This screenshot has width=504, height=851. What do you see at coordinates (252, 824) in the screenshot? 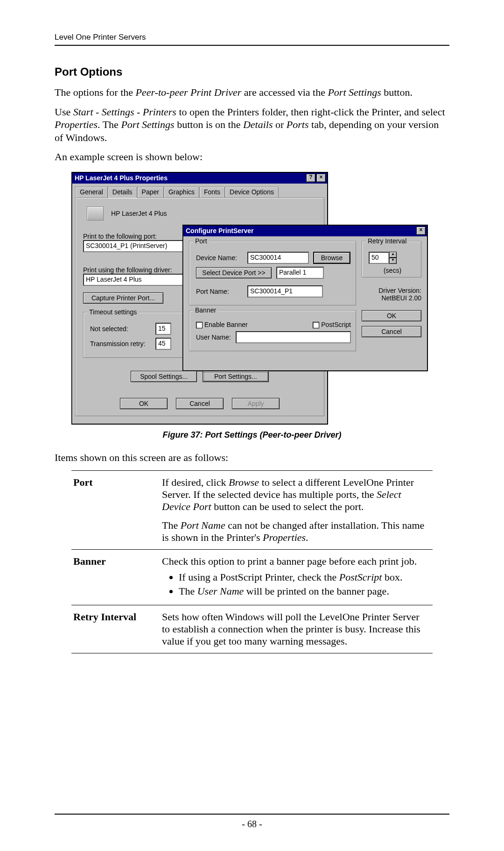
I see `page-number: - 68 -` at bounding box center [252, 824].